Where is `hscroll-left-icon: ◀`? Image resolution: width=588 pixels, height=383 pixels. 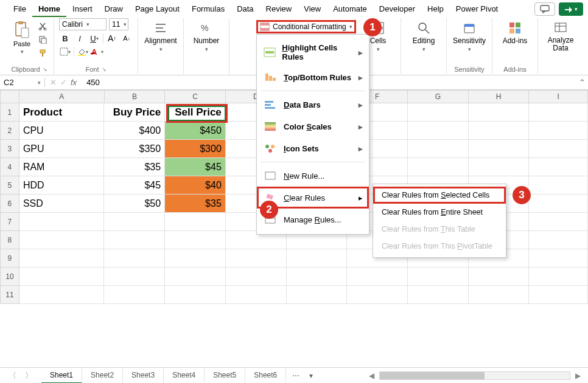
hscroll-left-icon: ◀ is located at coordinates (371, 376).